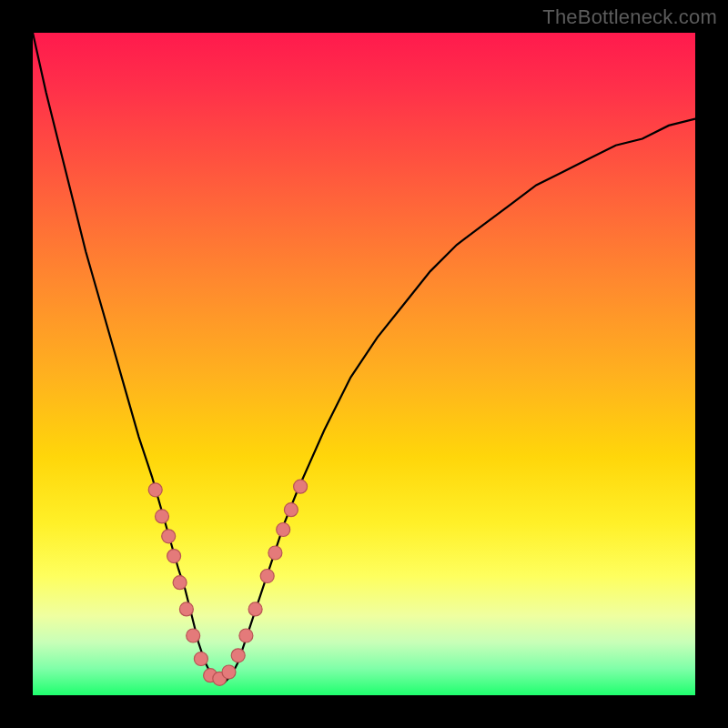 This screenshot has height=728, width=728. Describe the element at coordinates (630, 17) in the screenshot. I see `watermark-text: TheBottleneck.com` at that location.